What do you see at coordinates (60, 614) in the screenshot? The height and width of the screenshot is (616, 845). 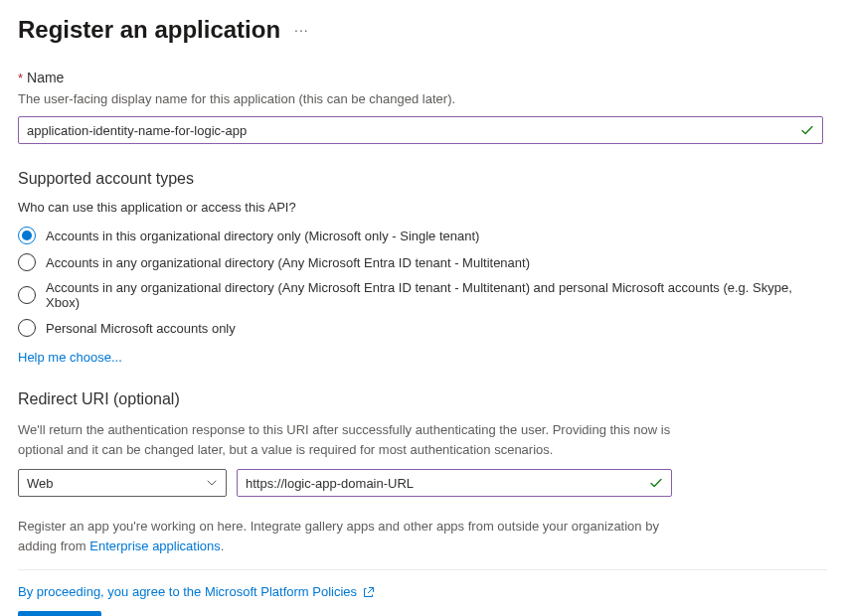 I see `register-button: Register` at bounding box center [60, 614].